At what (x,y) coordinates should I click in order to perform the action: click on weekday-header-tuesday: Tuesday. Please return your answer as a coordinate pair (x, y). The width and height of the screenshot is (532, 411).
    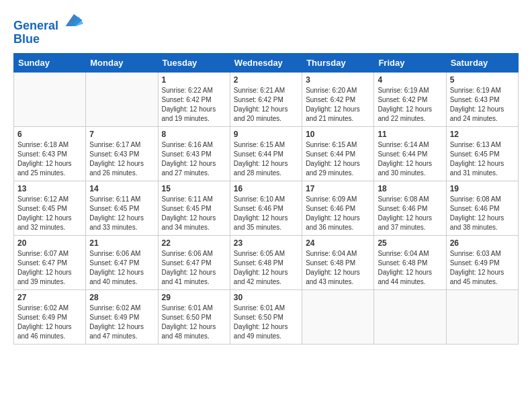
    Looking at the image, I should click on (193, 62).